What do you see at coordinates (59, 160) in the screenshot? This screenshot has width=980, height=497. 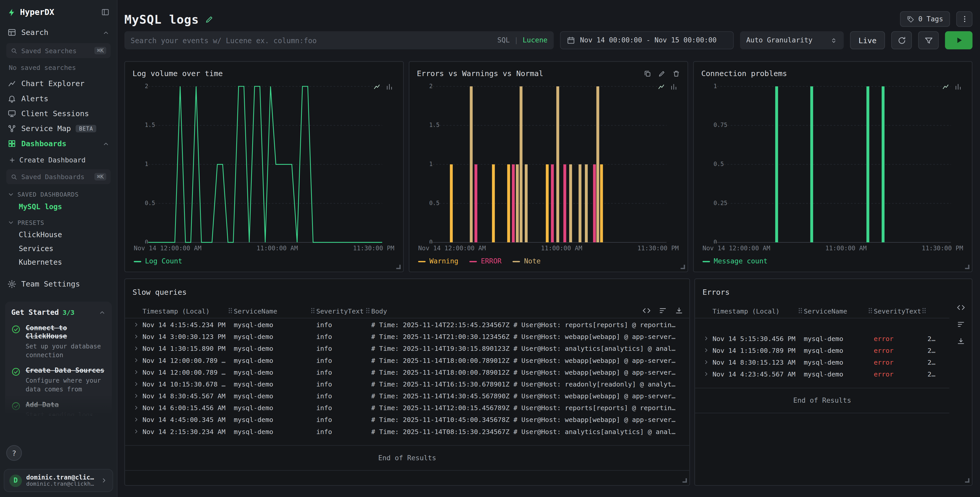 I see `create-dashboard-button: Create Dashboard` at bounding box center [59, 160].